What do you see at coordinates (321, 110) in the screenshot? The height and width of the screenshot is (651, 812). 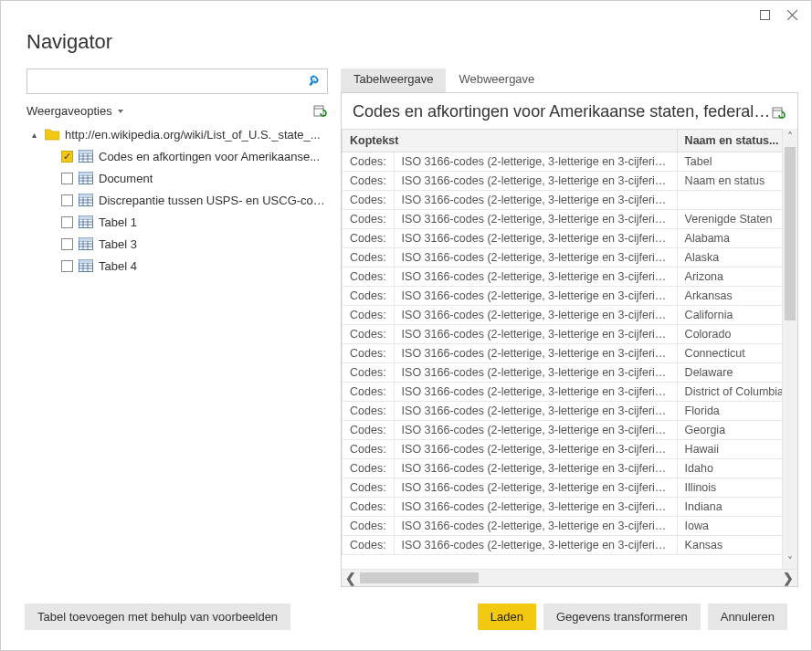 I see `refresh-icon` at bounding box center [321, 110].